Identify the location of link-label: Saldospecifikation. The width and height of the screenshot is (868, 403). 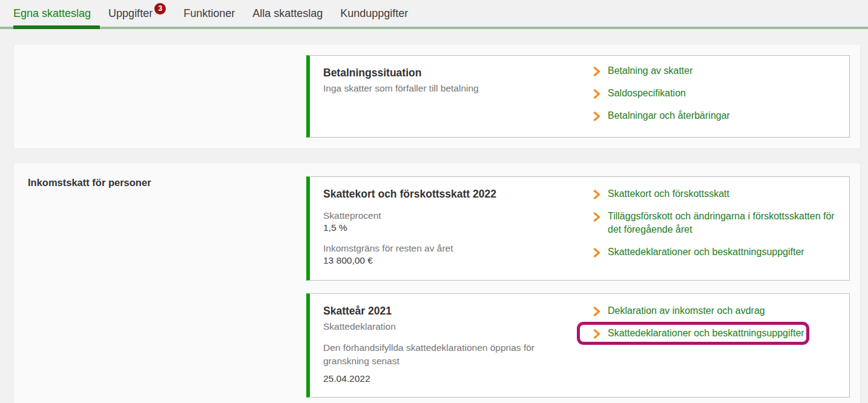
(646, 93).